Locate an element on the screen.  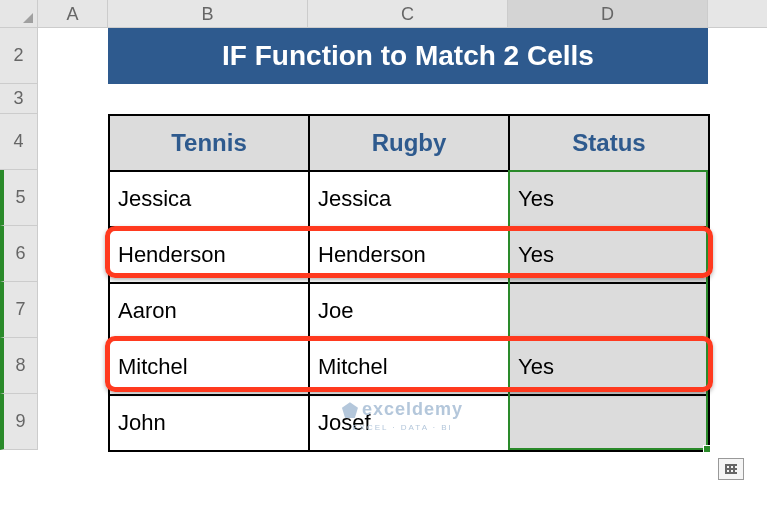
cell-tennis: Mitchel is located at coordinates (209, 367).